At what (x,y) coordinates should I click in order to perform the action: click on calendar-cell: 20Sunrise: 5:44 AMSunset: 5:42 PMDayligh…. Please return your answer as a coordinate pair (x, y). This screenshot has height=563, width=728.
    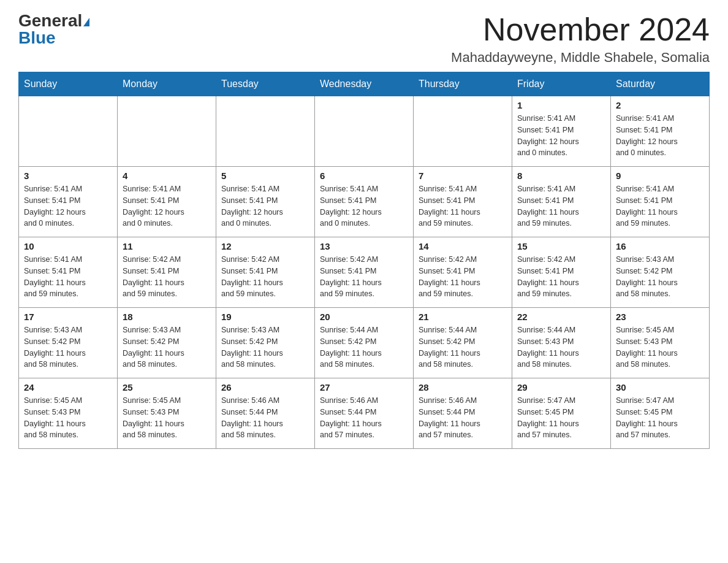
    Looking at the image, I should click on (364, 343).